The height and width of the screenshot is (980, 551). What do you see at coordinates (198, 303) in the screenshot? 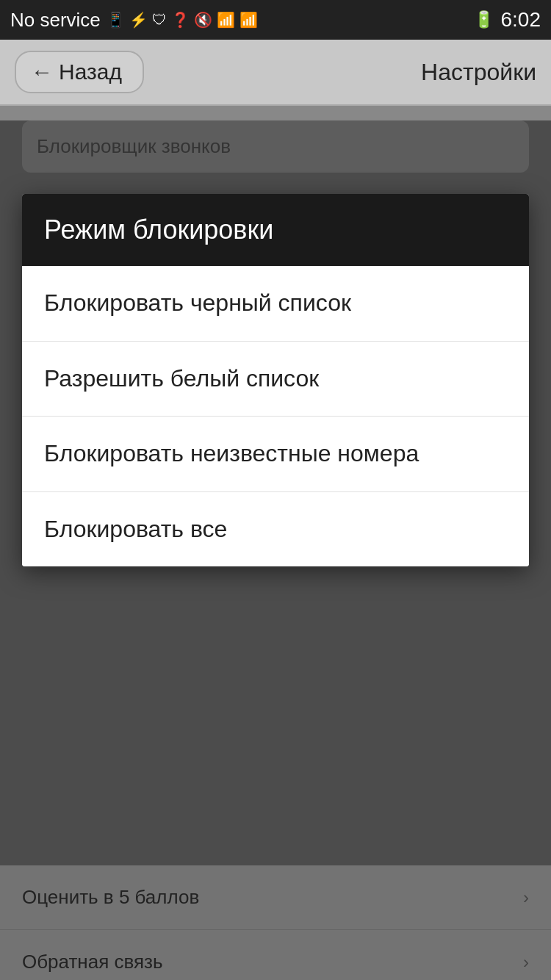
I see `dialog-item-blacklist-label: Блокировать черный список` at bounding box center [198, 303].